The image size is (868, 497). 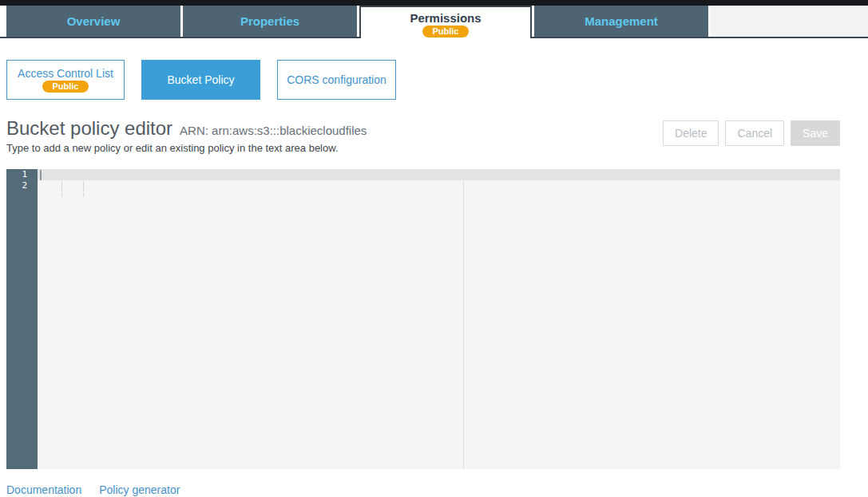 I want to click on delete-button: Delete, so click(x=691, y=133).